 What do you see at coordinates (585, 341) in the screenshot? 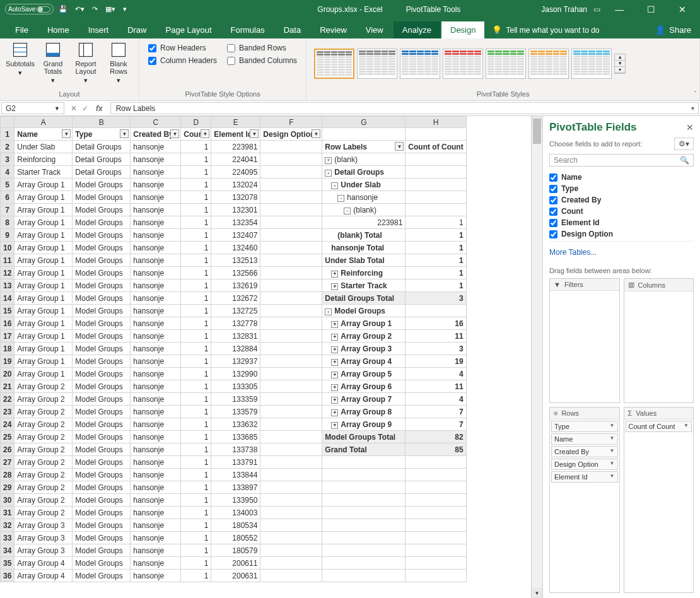
I see `area-filters: ▼Filters` at bounding box center [585, 341].